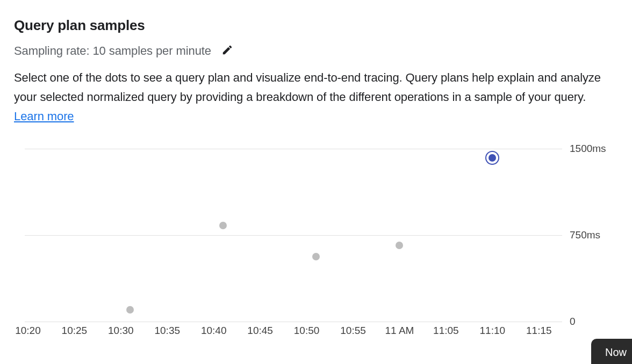 The width and height of the screenshot is (632, 364). What do you see at coordinates (288, 333) in the screenshot?
I see `chart-x-axis: 10:2010:2510:3010:3510:4010:4510:5010:55…` at bounding box center [288, 333].